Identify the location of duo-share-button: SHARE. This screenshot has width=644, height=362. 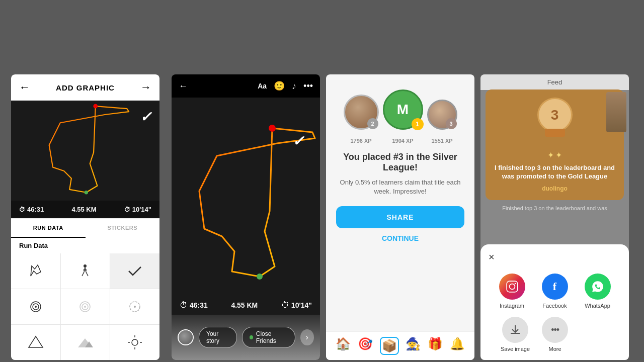
(400, 217).